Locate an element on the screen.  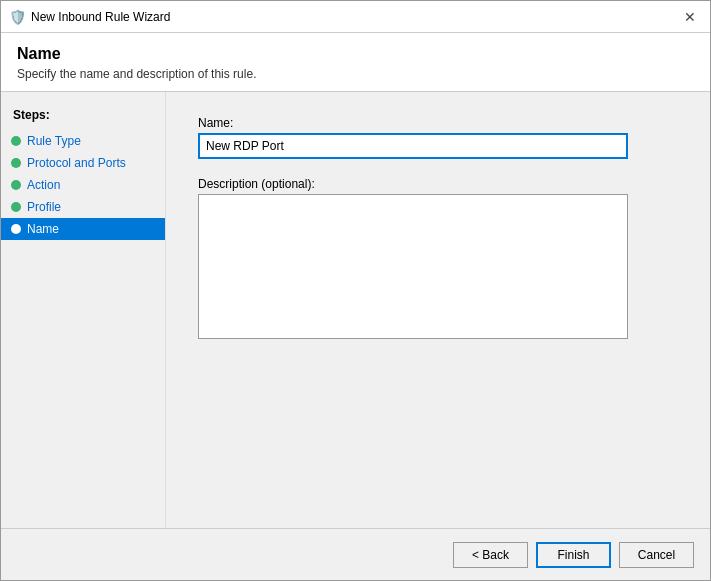
sidebar-item-name: Name is located at coordinates (83, 229).